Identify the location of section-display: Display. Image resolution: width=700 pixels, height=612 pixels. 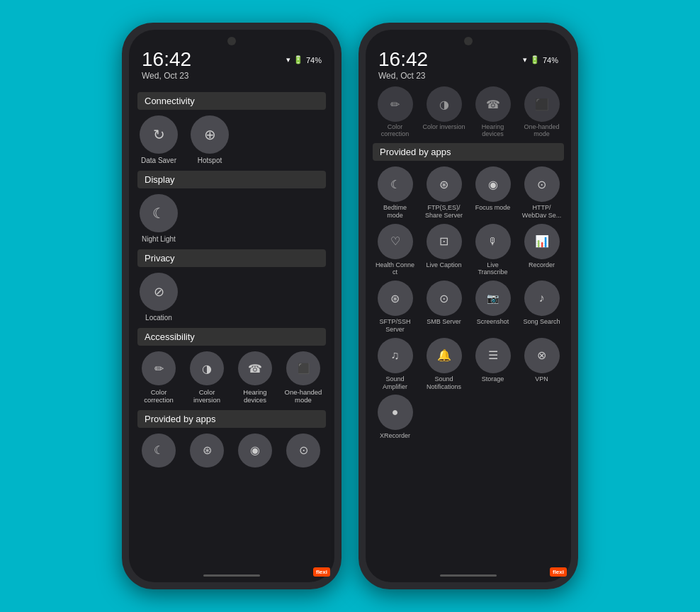
(232, 180).